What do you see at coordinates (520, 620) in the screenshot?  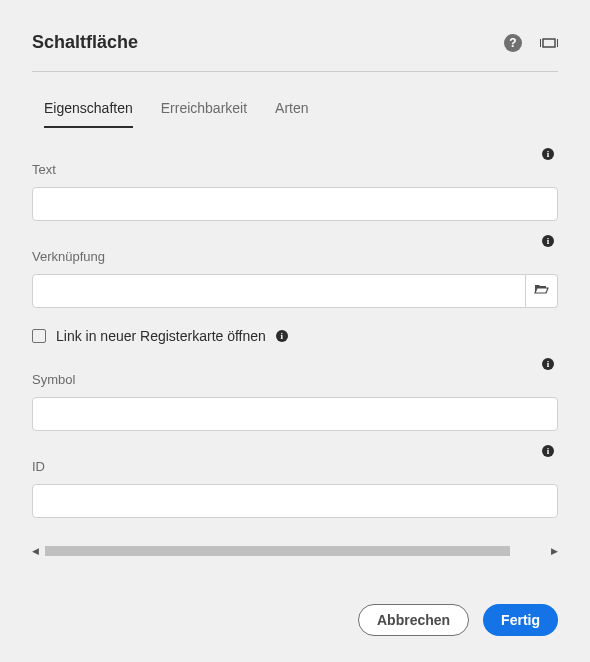 I see `done-button: Fertig` at bounding box center [520, 620].